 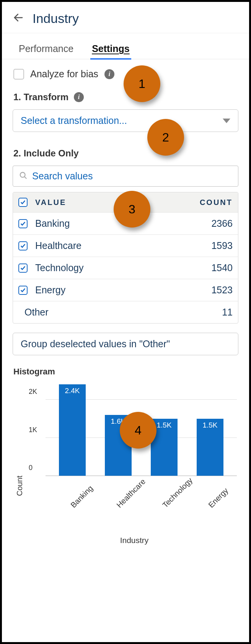 I want to click on column-header-count: Count, so click(x=210, y=203).